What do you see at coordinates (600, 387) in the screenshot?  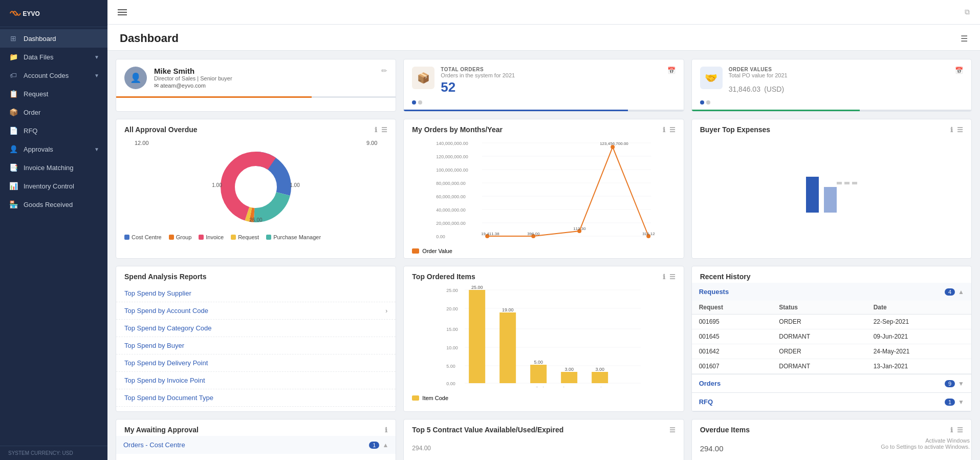 I see `svg-text: new item` at bounding box center [600, 387].